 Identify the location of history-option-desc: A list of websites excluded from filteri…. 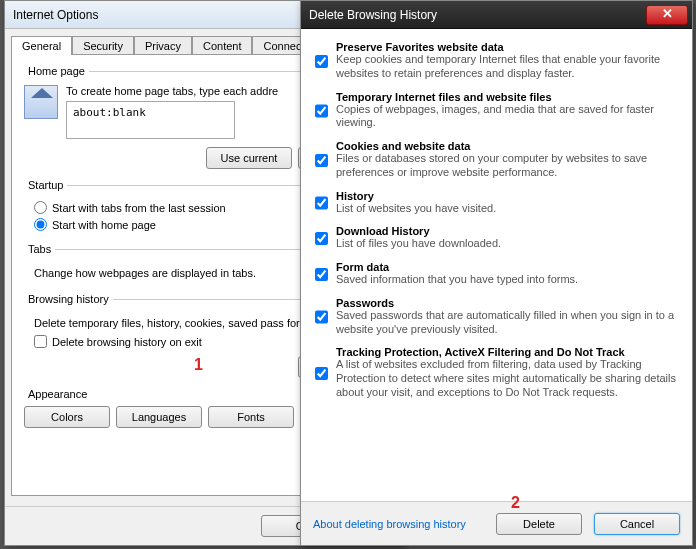
(507, 378).